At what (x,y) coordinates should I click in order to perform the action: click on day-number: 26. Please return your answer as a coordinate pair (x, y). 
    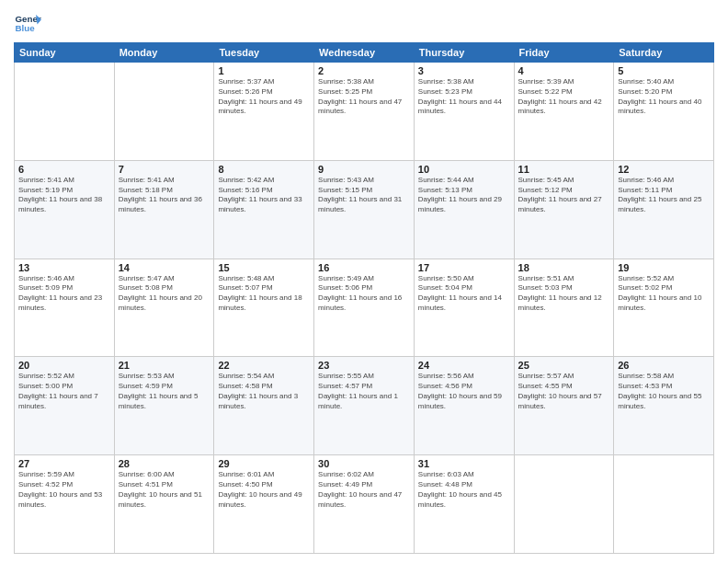
    Looking at the image, I should click on (664, 365).